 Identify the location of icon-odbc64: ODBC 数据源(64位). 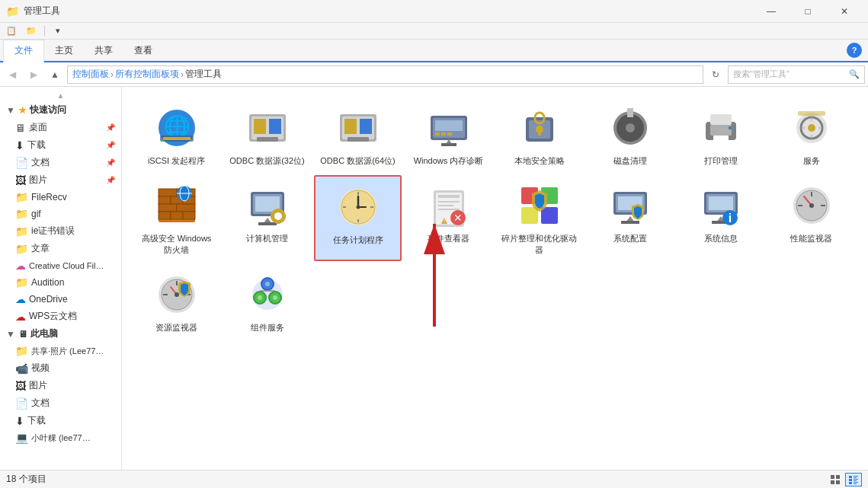
(358, 135).